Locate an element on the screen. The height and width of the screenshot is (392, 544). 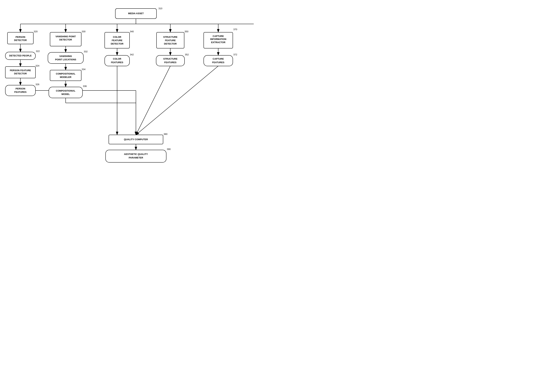
comp-modeler-ref: 334 is located at coordinates (83, 69).